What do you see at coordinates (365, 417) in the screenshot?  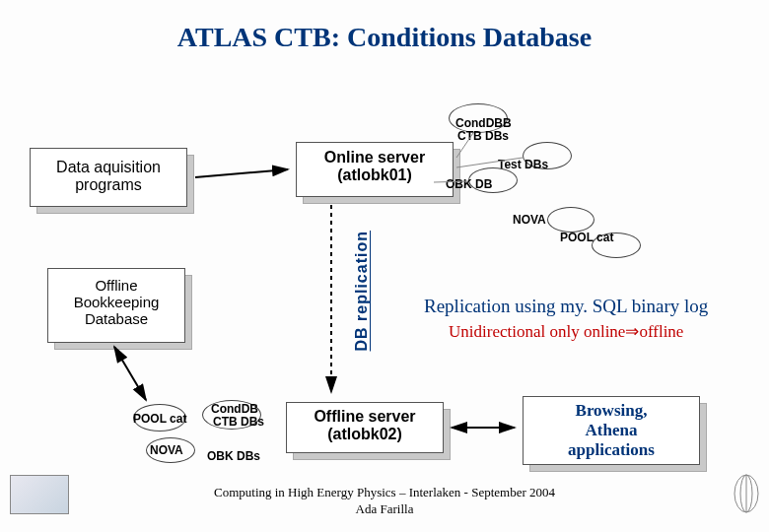 I see `offline-line1: Offline server` at bounding box center [365, 417].